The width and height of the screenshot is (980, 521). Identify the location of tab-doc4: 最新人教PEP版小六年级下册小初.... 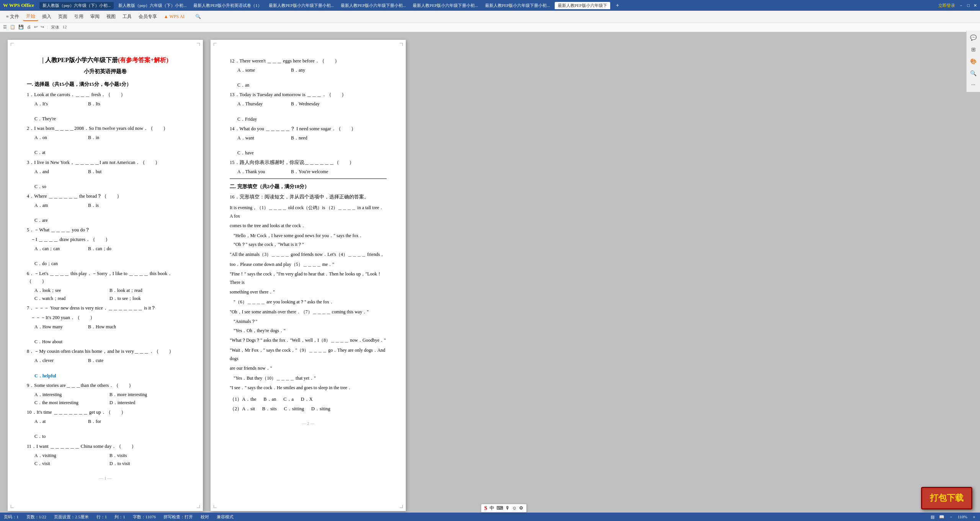
(301, 5).